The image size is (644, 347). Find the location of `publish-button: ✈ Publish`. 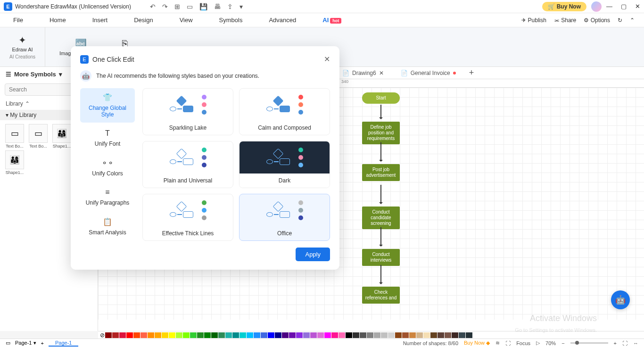

publish-button: ✈ Publish is located at coordinates (534, 20).